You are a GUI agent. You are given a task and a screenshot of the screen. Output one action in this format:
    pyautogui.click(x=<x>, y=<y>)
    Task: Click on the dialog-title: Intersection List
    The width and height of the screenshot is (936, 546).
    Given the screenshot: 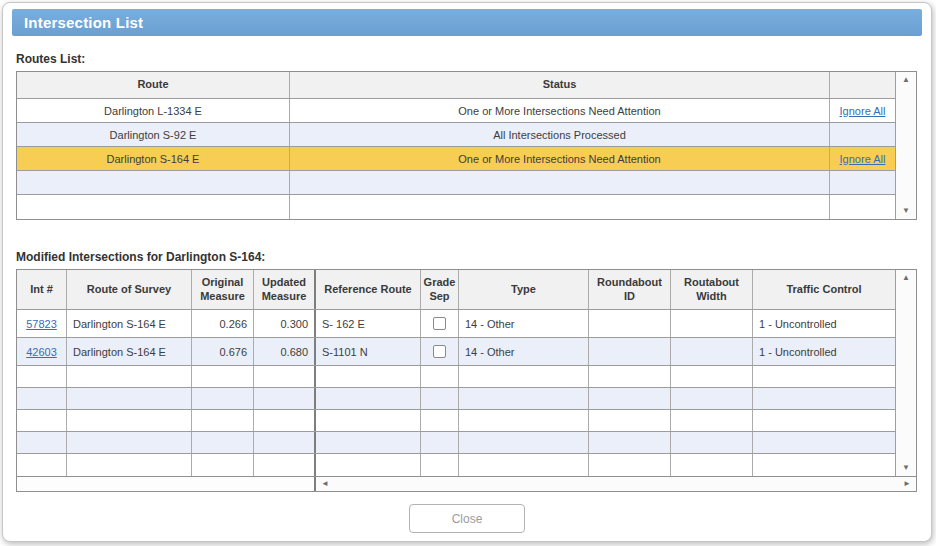 What is the action you would take?
    pyautogui.click(x=84, y=22)
    